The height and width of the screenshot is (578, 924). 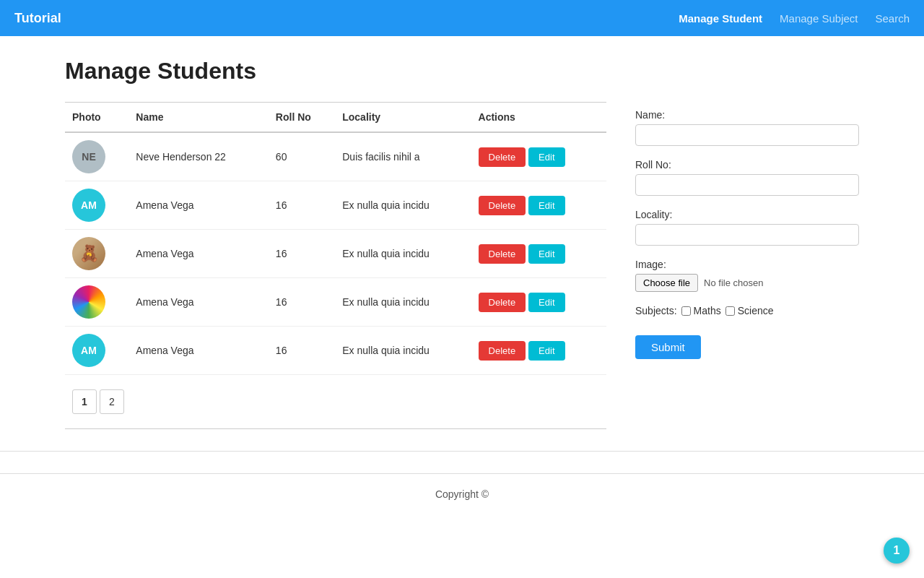 I want to click on page-1: 1, so click(x=84, y=402).